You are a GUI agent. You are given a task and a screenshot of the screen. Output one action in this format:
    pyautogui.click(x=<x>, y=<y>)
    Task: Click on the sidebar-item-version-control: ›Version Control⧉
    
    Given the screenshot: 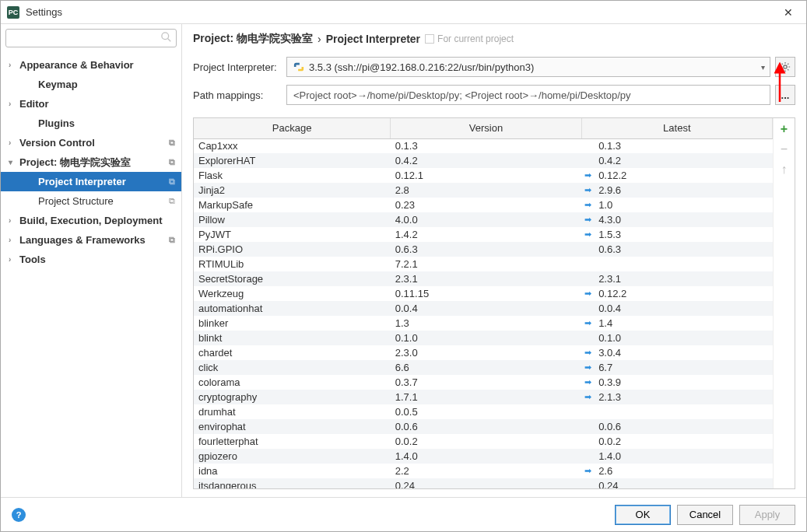 What is the action you would take?
    pyautogui.click(x=91, y=143)
    